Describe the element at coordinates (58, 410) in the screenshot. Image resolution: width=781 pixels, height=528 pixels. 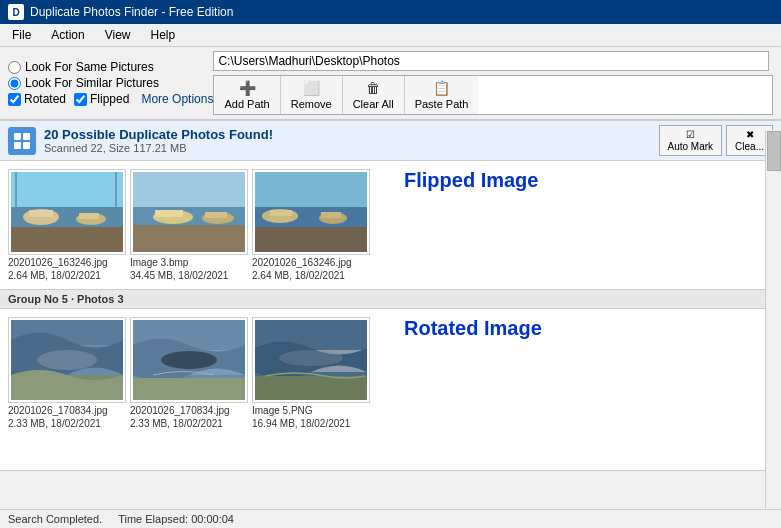
I see `image-filename-2-1: 20201026_170834.jpg` at that location.